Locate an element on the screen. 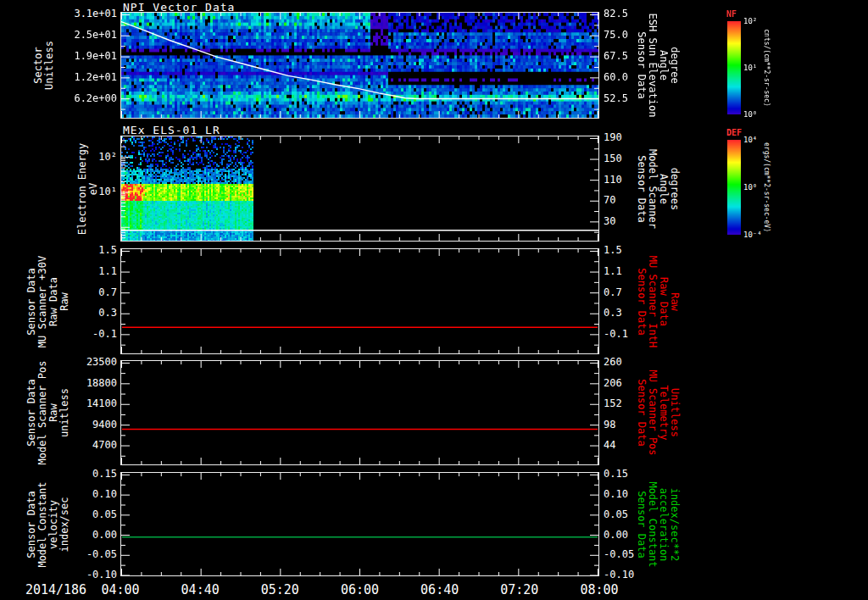 This screenshot has width=868, height=600. y2-tick-label: 70 is located at coordinates (629, 200).